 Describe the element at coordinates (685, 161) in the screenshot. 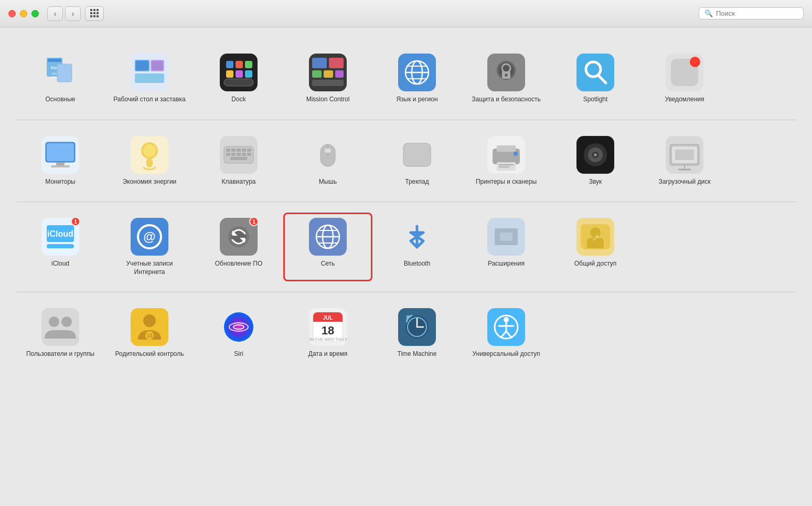

I see `pref-item-zagruzochny: Загрузочный диск` at that location.